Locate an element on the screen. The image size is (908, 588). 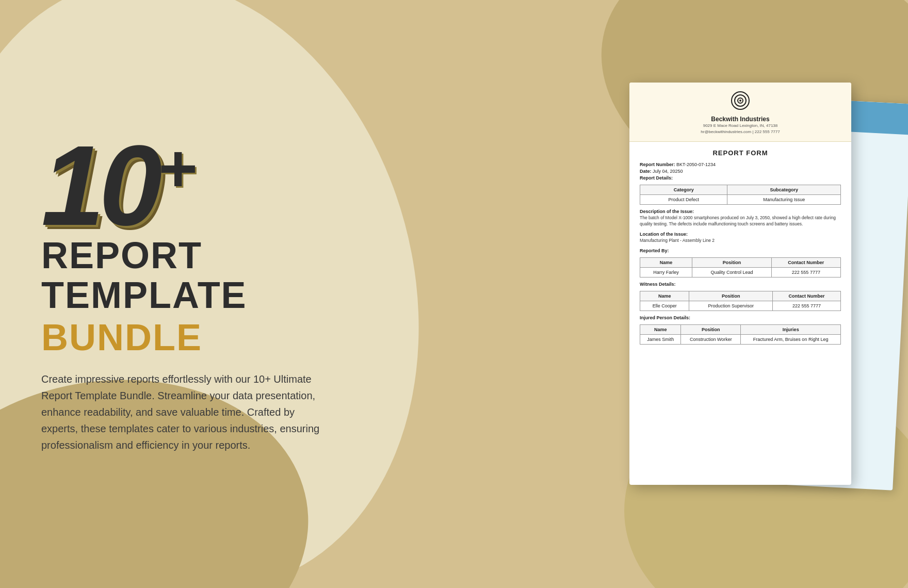
template-bundle-line: TEMPLATE BUNDLE is located at coordinates (217, 316).